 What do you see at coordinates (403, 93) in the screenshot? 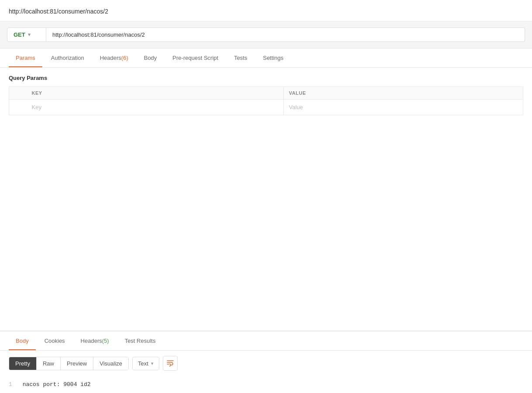
I see `value-col-header: VALUE` at bounding box center [403, 93].